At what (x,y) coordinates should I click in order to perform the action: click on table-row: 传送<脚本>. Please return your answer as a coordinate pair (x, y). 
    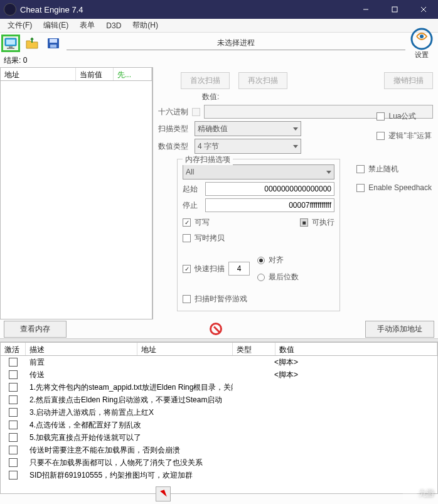
    Looking at the image, I should click on (219, 375).